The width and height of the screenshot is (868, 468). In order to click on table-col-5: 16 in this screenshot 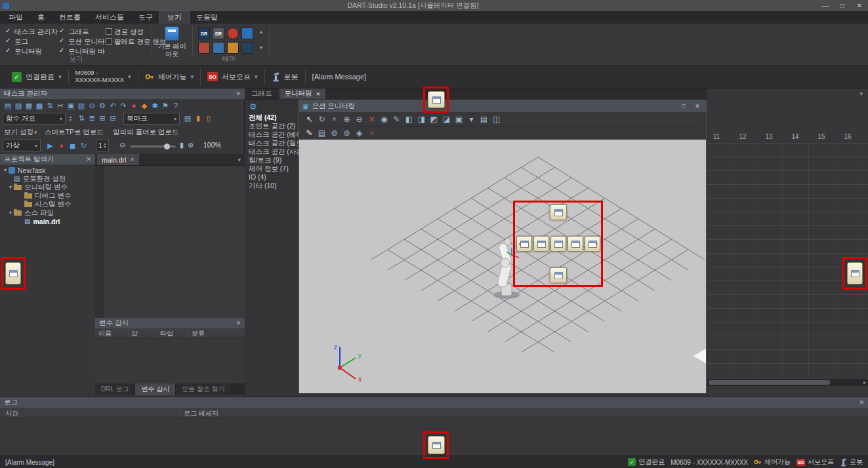, I will do `click(848, 136)`.